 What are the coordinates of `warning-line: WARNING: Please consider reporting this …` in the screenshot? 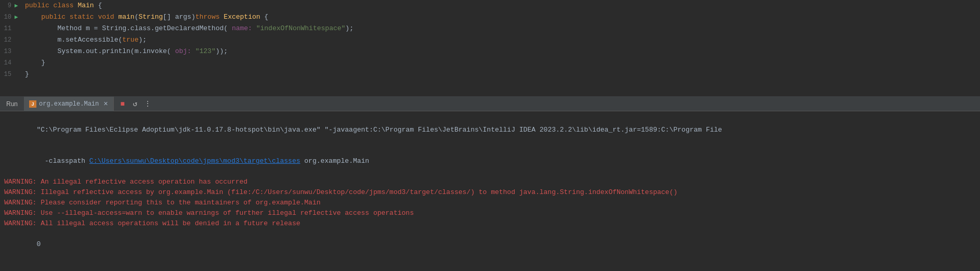 It's located at (490, 203).